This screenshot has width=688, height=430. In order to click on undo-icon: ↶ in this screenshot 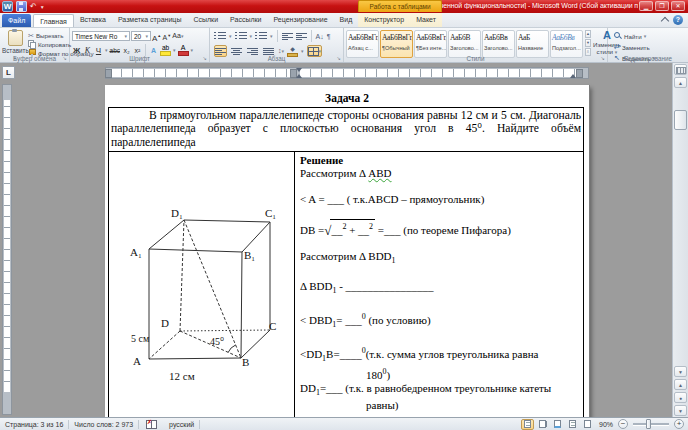, I will do `click(34, 7)`.